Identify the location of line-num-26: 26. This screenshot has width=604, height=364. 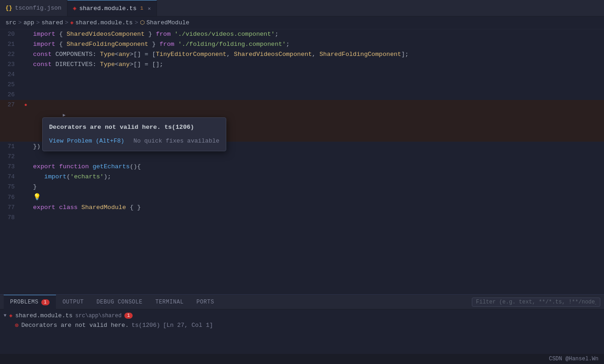
(11, 95).